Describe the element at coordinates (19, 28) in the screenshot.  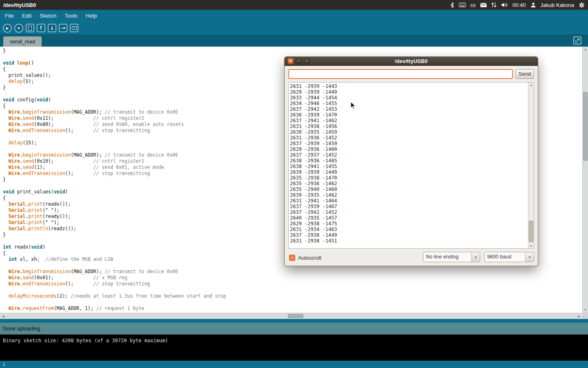
I see `stop-button: ■` at that location.